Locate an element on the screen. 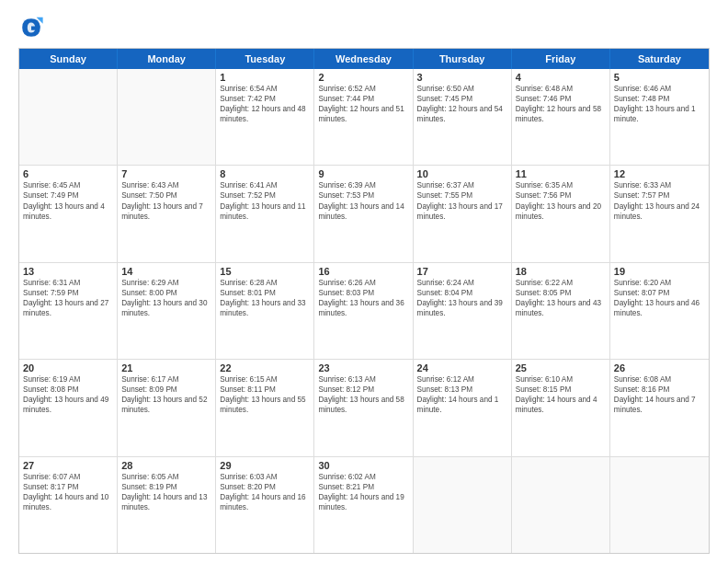 This screenshot has height=563, width=728. calendar-cell: 9Sunrise: 6:39 AMSunset: 7:53 PMDaylight… is located at coordinates (364, 213).